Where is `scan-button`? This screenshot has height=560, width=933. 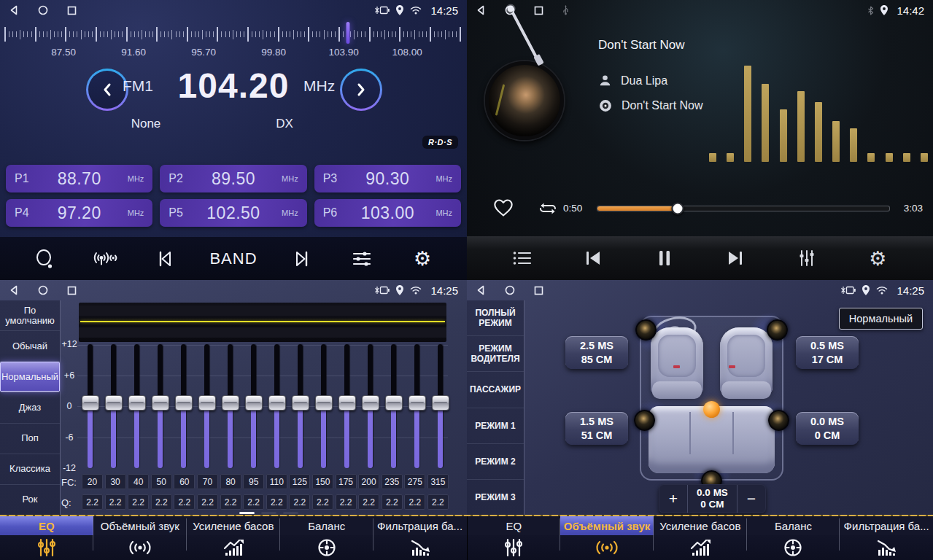 scan-button is located at coordinates (44, 259).